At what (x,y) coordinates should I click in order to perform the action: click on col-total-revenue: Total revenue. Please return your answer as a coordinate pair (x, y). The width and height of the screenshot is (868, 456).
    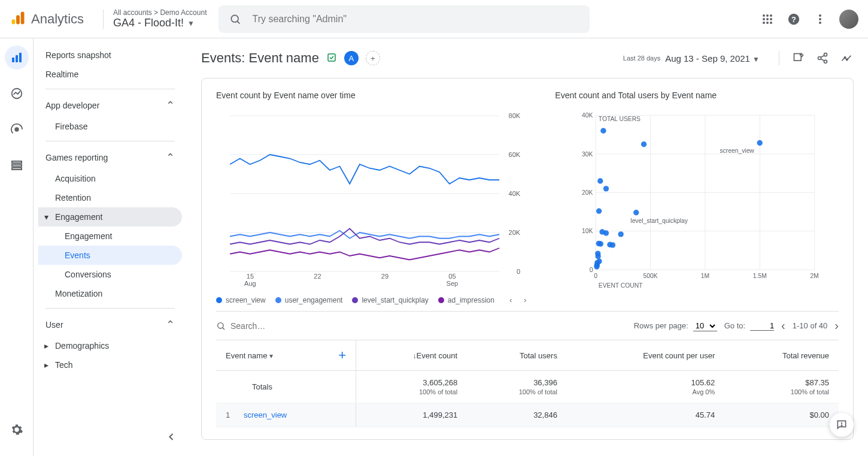
    Looking at the image, I should click on (782, 356).